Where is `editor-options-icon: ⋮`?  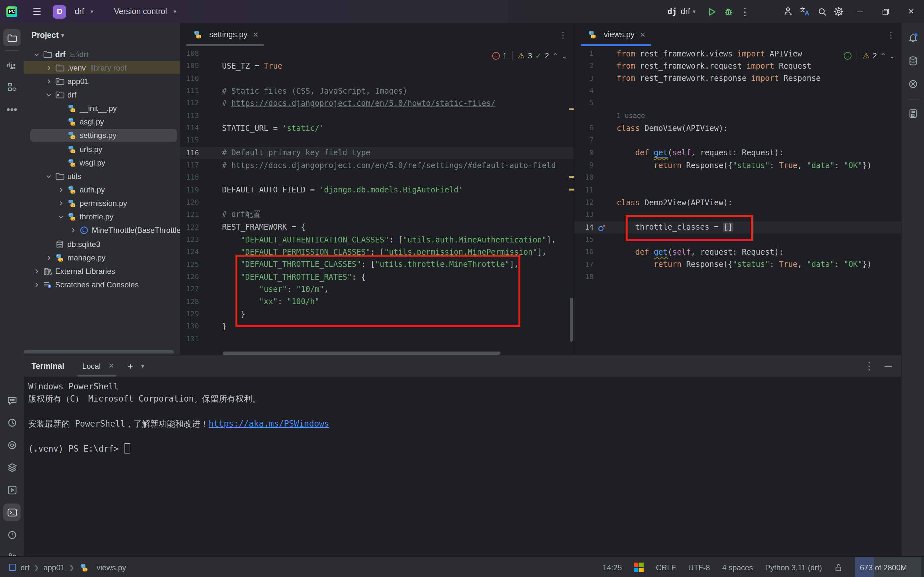
editor-options-icon: ⋮ is located at coordinates (891, 34).